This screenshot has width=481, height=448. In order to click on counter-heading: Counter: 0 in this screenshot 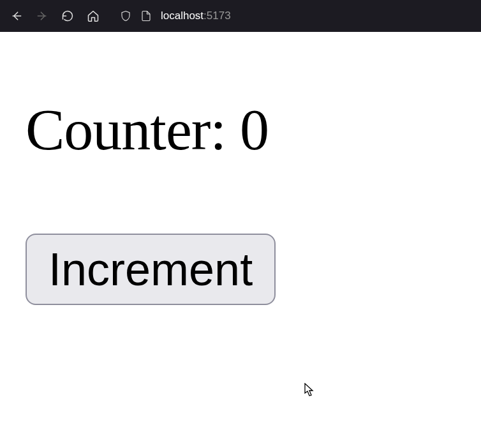, I will do `click(241, 130)`.